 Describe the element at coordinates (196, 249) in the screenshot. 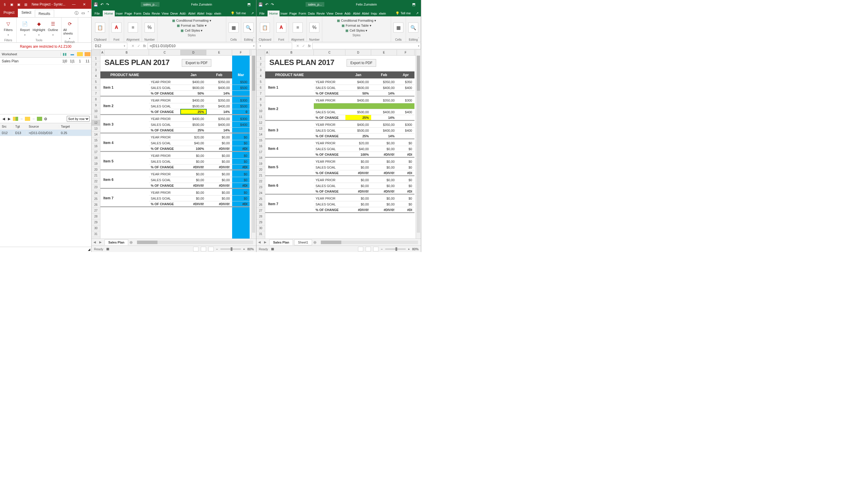

I see `normal-view-icon` at that location.